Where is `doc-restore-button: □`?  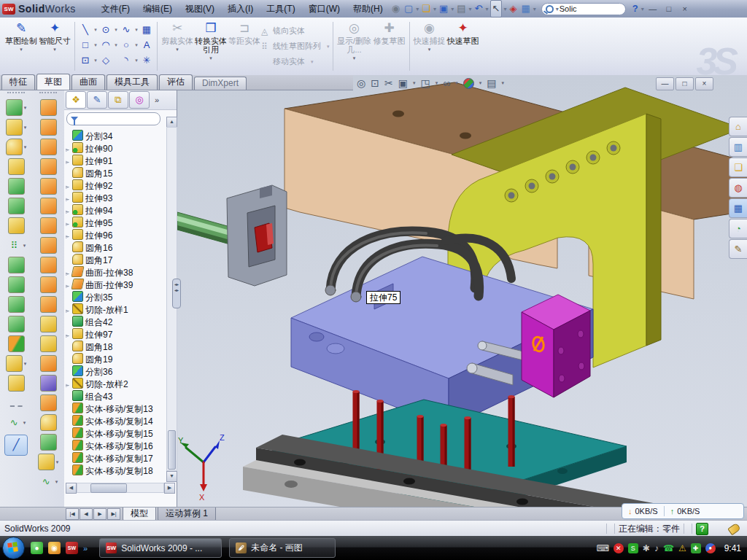
doc-restore-button: □ is located at coordinates (684, 84).